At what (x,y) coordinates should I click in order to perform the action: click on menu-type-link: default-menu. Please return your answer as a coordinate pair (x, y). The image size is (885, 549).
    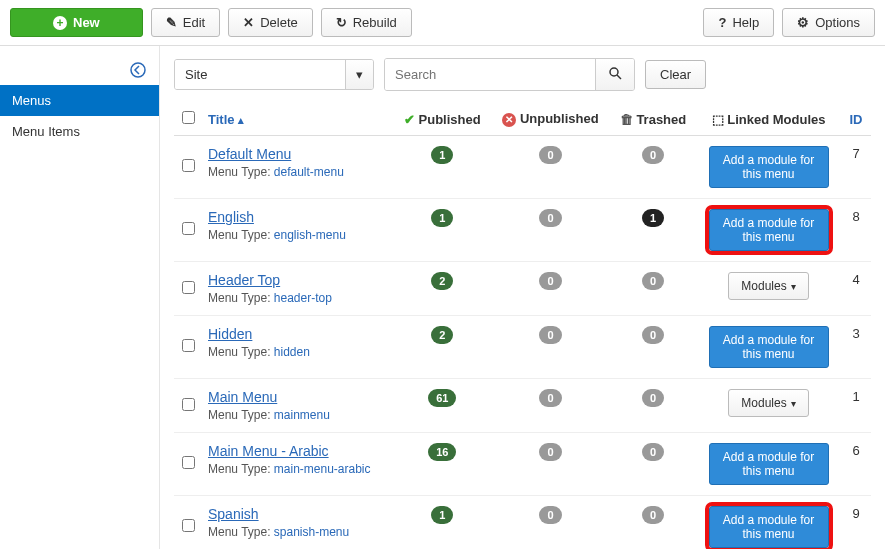
    Looking at the image, I should click on (309, 172).